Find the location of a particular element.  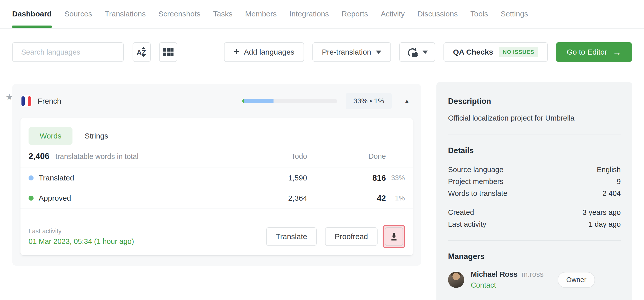

add-languages-label: Add languages is located at coordinates (269, 52).